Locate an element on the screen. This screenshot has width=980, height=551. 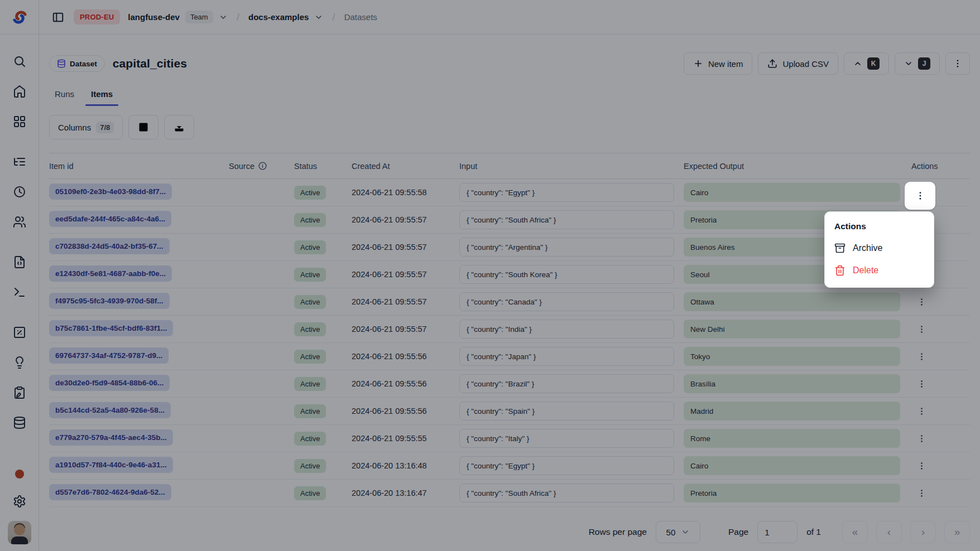
row-actions-menu: Actions Archive Delete is located at coordinates (880, 250).